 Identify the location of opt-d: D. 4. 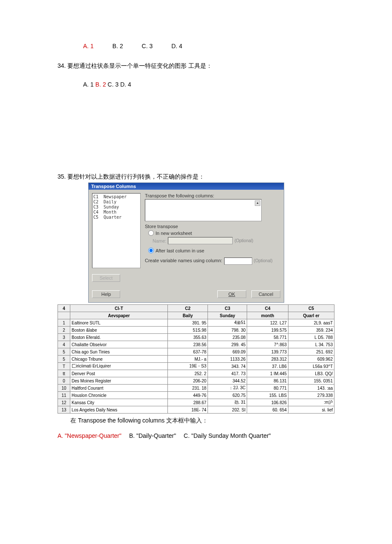
(177, 46).